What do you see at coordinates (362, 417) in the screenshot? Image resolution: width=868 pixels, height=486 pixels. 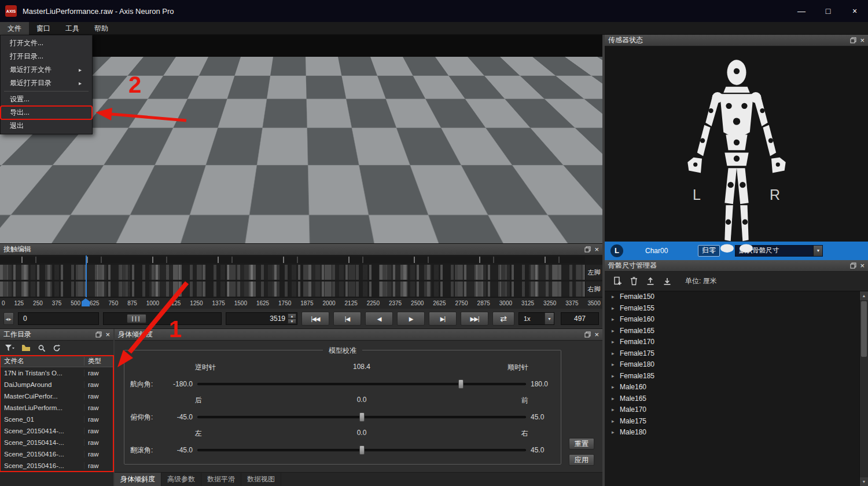 I see `pitch-slider-handle` at bounding box center [362, 417].